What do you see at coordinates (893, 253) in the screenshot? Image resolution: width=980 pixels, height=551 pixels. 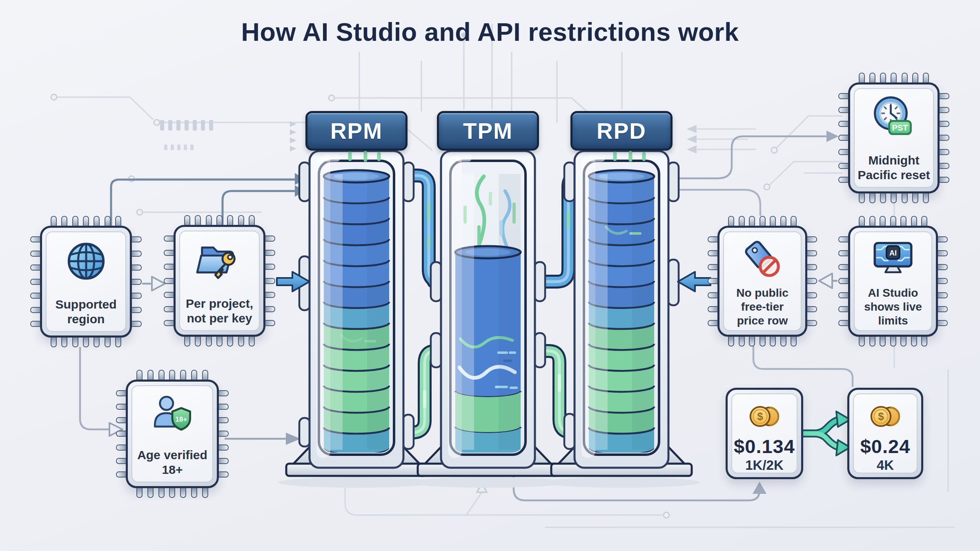 I see `ai-badge: AI` at bounding box center [893, 253].